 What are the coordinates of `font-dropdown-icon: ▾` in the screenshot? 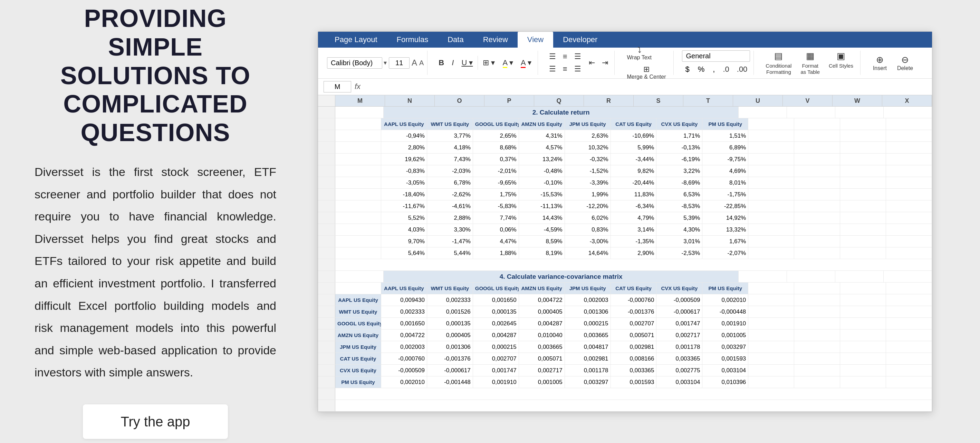 It's located at (385, 63).